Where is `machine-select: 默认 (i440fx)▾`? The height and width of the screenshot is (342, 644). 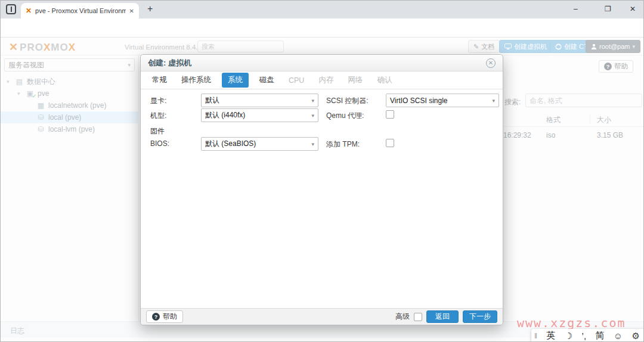 machine-select: 默认 (i440fx)▾ is located at coordinates (260, 116).